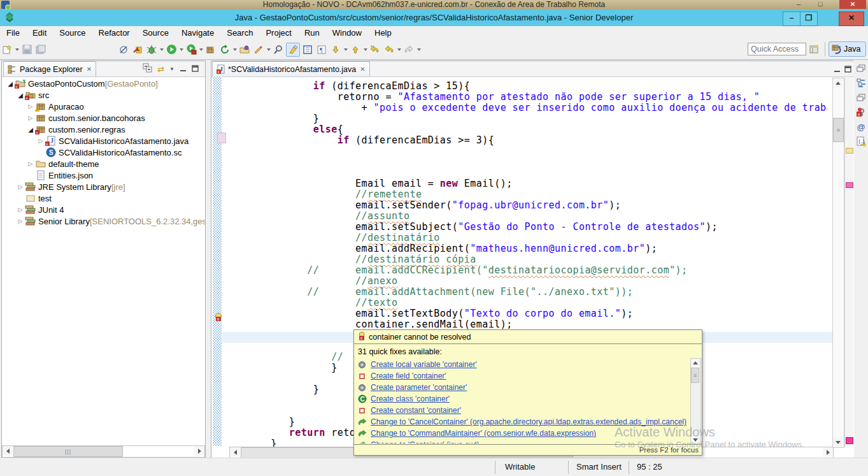  Describe the element at coordinates (523, 422) in the screenshot. I see `quickfix-item: Change to 'CancelContainer' (org.apache.…` at that location.